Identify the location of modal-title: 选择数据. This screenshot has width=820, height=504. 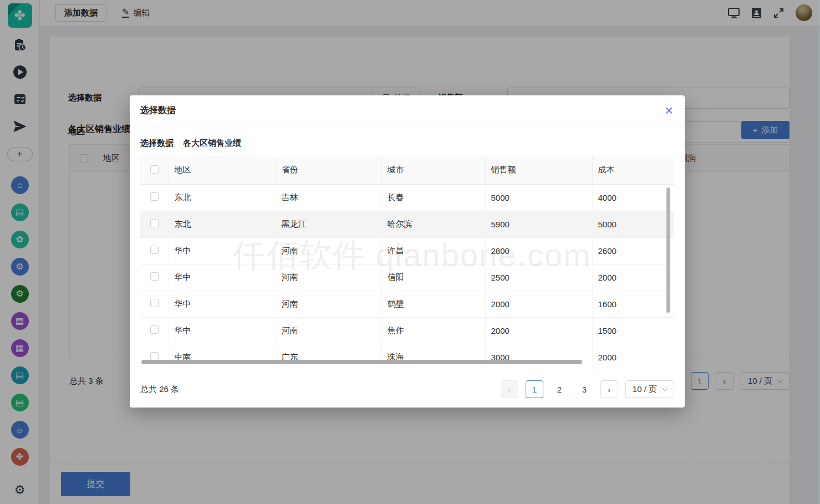
(158, 111).